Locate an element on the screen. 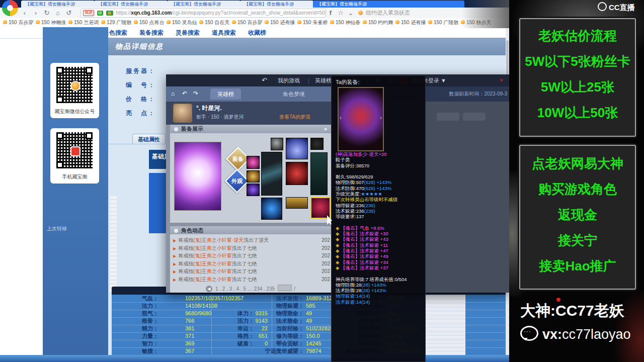 This screenshot has height=362, width=644. bookmark-item: 150 神雕侠 is located at coordinates (51, 23).